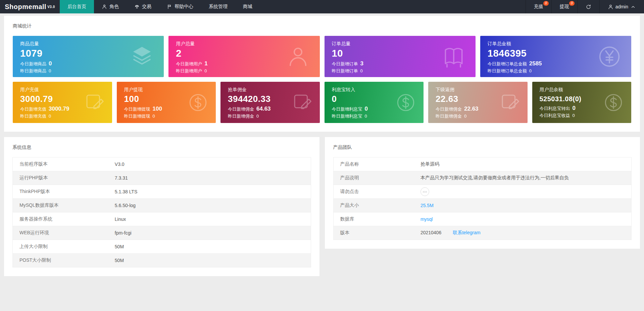 This screenshot has height=311, width=644. I want to click on info-row: 服务器操作系统Linux, so click(162, 219).